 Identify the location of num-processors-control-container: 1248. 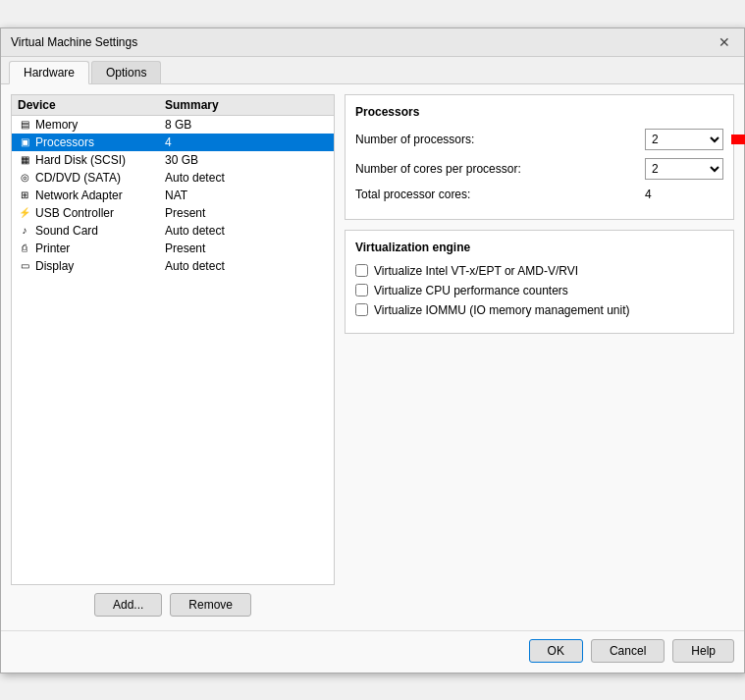
(684, 139).